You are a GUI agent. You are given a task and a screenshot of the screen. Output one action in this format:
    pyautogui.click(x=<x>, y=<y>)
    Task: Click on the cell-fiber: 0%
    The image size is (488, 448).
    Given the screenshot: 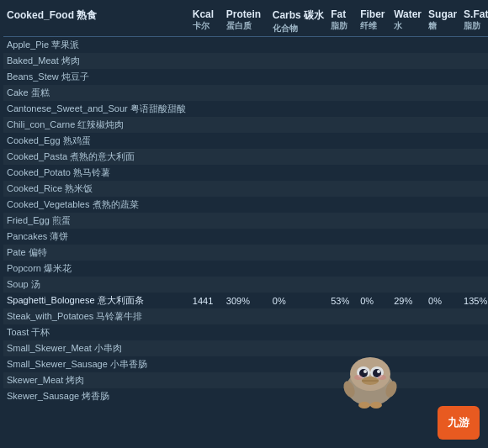 What is the action you would take?
    pyautogui.click(x=374, y=301)
    